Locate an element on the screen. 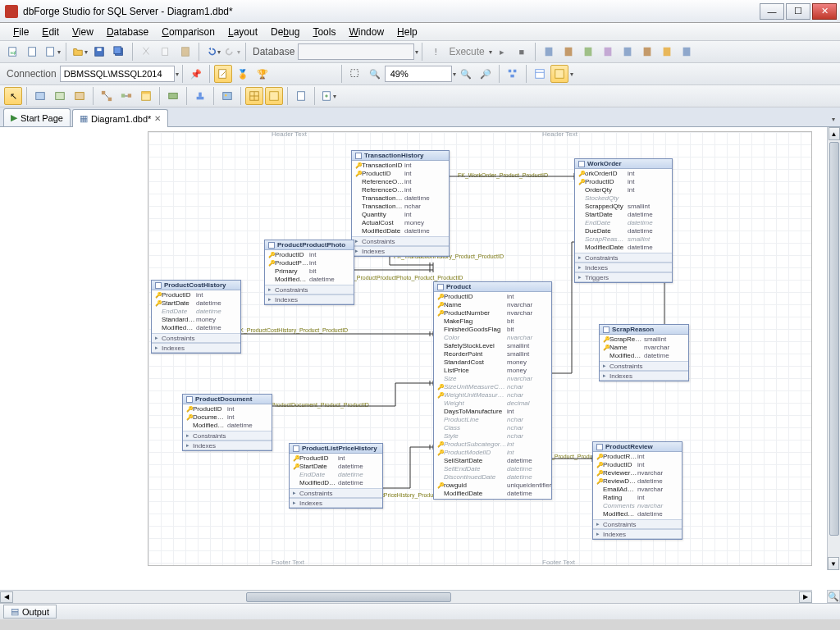 Image resolution: width=840 pixels, height=630 pixels. connection-dropdown-icon: ▾ is located at coordinates (177, 74).